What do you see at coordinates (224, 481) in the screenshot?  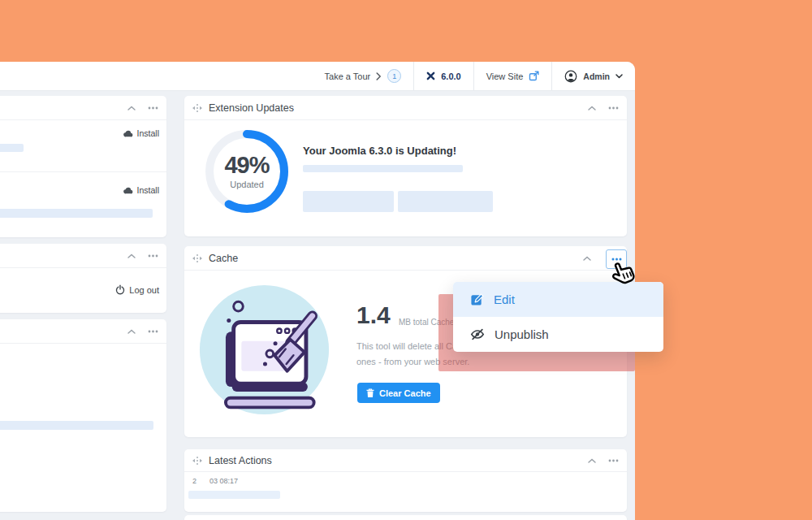 I see `action-time: 03 08:17` at bounding box center [224, 481].